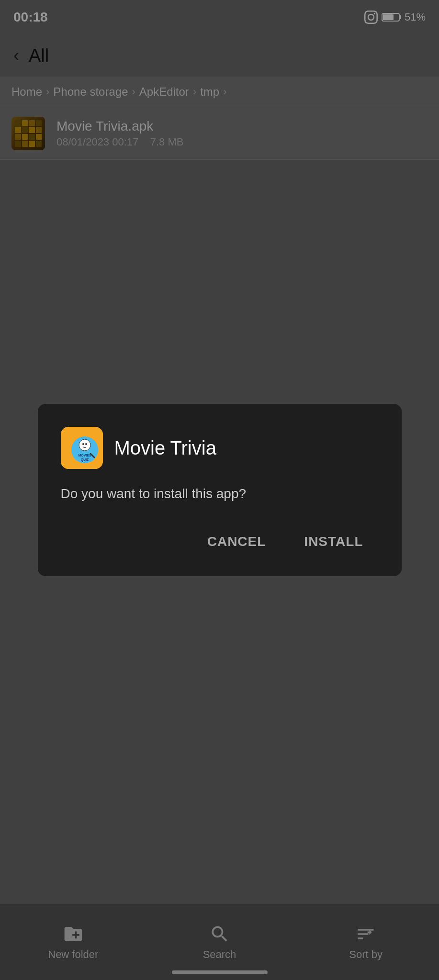 The image size is (439, 980). I want to click on dialog-actions: CANCEL INSTALL, so click(220, 542).